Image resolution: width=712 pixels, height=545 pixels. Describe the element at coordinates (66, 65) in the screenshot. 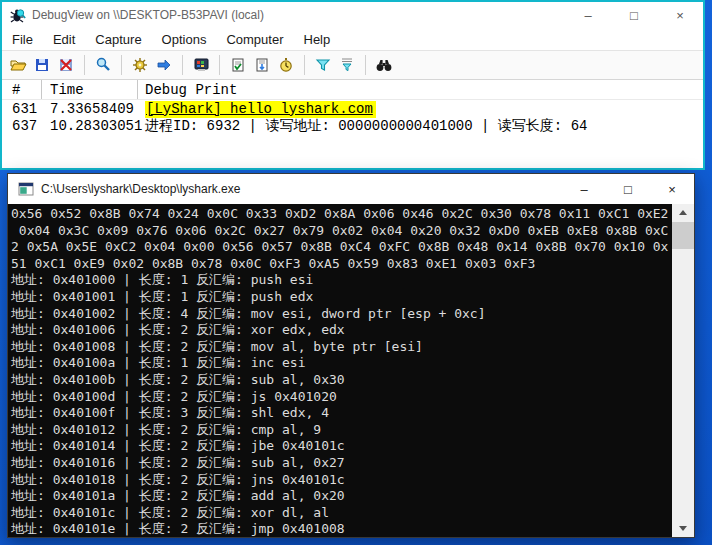

I see `log-to-file-button` at that location.